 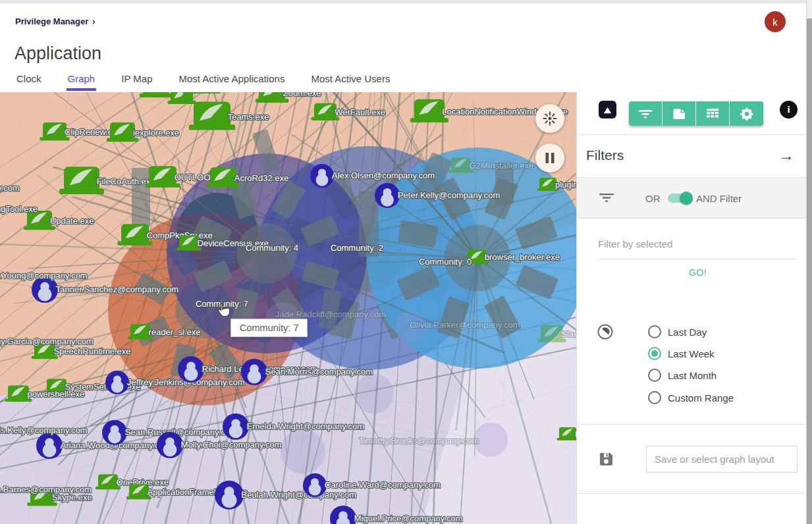 I want to click on svg-text: Emelda.Wright@company.com, so click(x=306, y=427).